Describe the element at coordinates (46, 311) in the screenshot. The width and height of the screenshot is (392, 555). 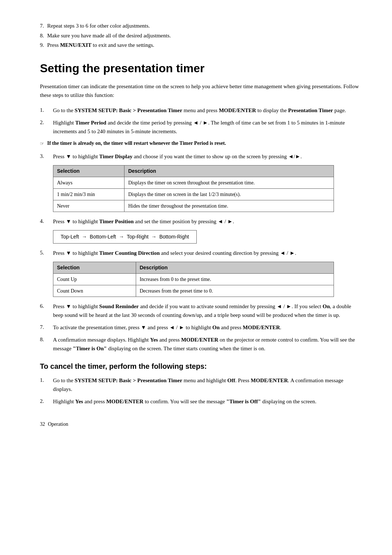
I see `step-num: 6.` at that location.